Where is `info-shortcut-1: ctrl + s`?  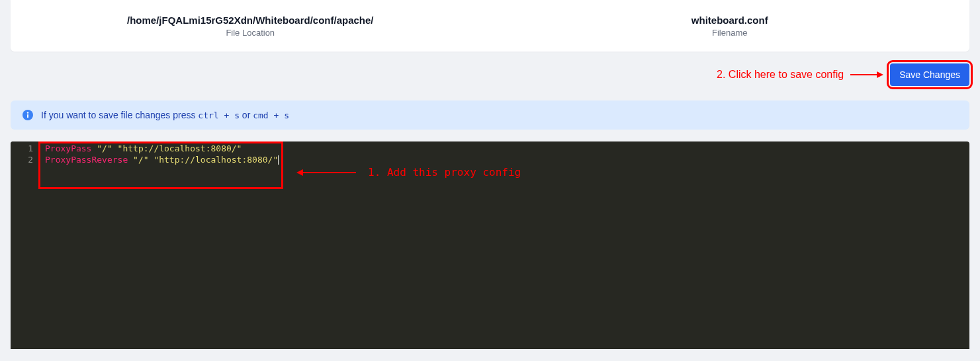
info-shortcut-1: ctrl + s is located at coordinates (218, 115).